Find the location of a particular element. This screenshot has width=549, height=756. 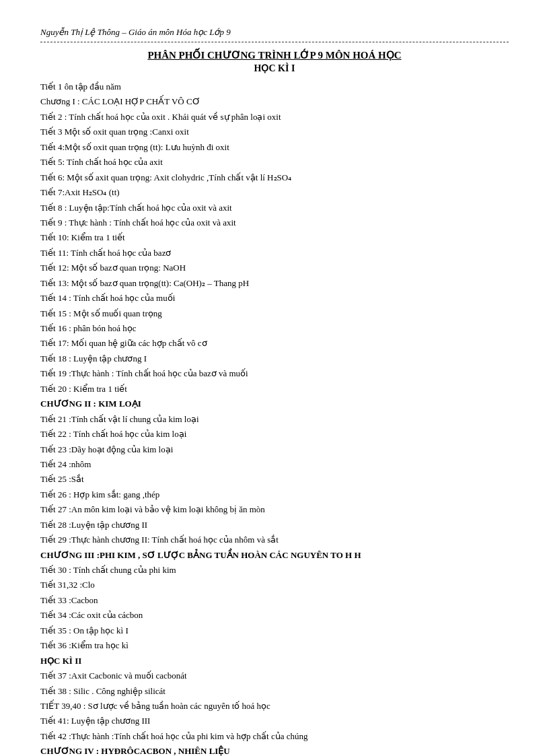

content-line: Tiết 33 :Cacbon is located at coordinates (274, 600).